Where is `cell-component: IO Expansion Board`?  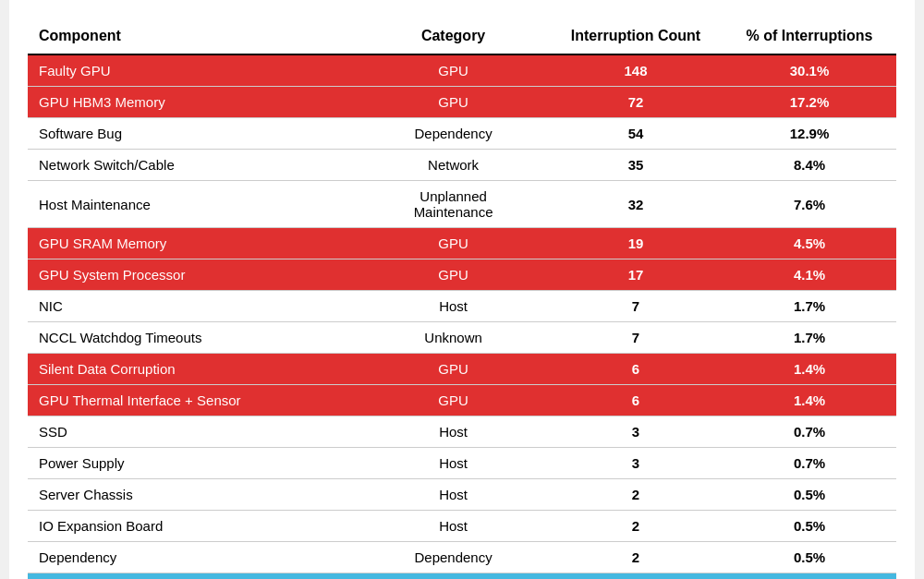 cell-component: IO Expansion Board is located at coordinates (192, 526).